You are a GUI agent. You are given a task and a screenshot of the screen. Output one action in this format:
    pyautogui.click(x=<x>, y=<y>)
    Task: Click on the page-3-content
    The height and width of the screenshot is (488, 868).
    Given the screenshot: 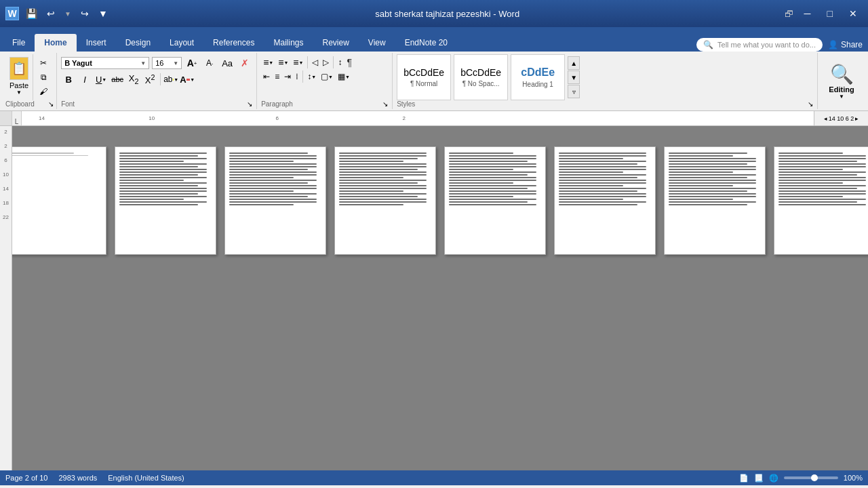 What is the action you would take?
    pyautogui.click(x=275, y=179)
    